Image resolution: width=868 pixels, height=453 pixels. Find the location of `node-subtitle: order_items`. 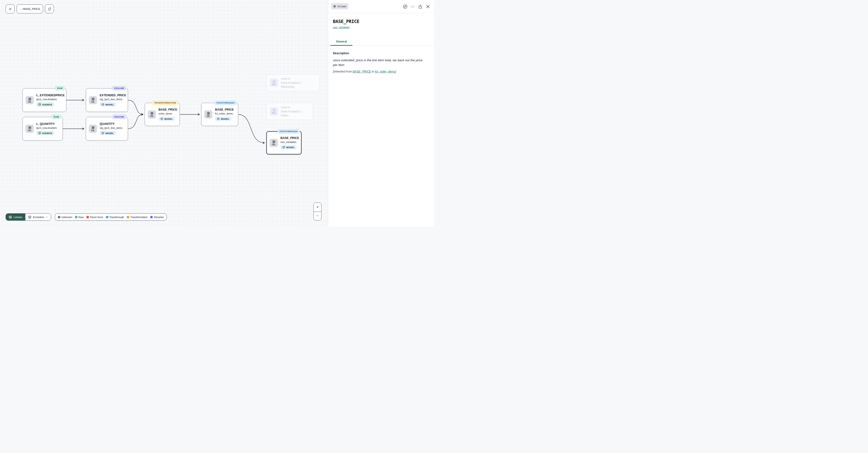

node-subtitle: order_items is located at coordinates (165, 114).